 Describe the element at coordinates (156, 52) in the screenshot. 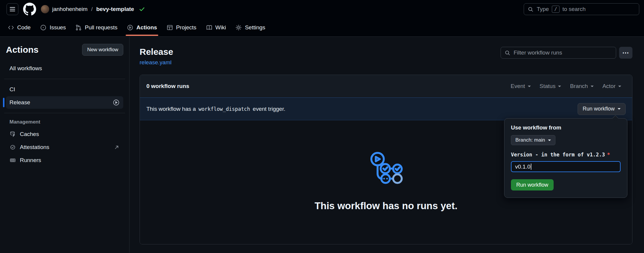

I see `page-title: Release` at that location.